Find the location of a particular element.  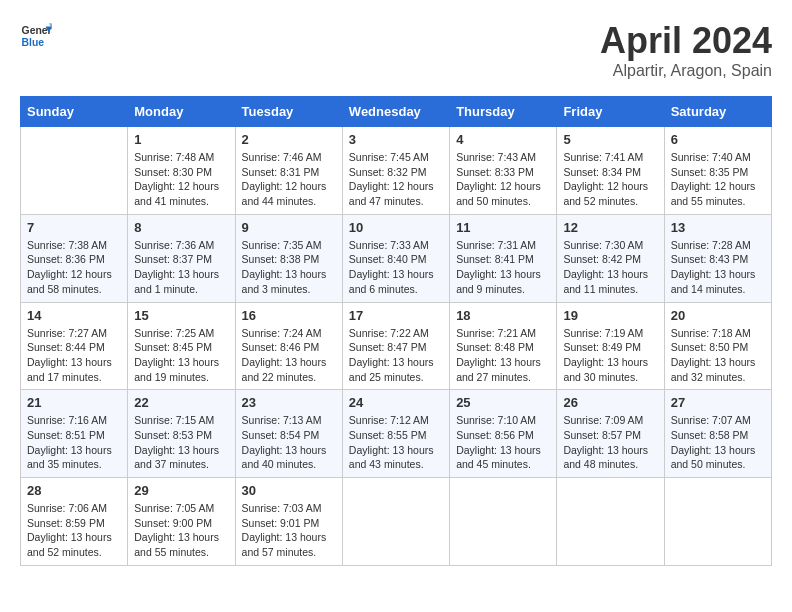

day-info: Sunrise: 7:38 AM Sunset: 8:36 PM Dayligh… is located at coordinates (74, 268).